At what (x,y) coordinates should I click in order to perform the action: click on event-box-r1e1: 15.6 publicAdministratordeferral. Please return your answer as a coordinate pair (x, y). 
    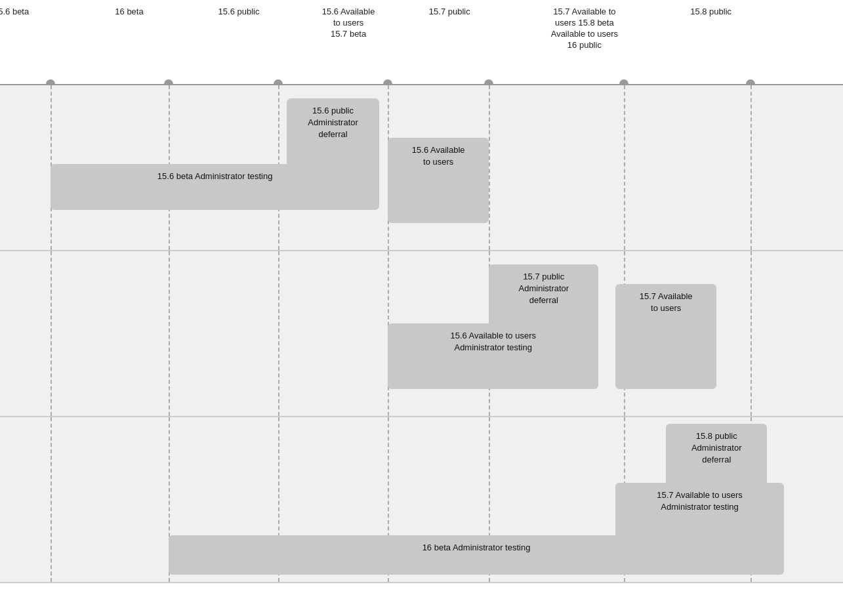
    Looking at the image, I should click on (333, 134).